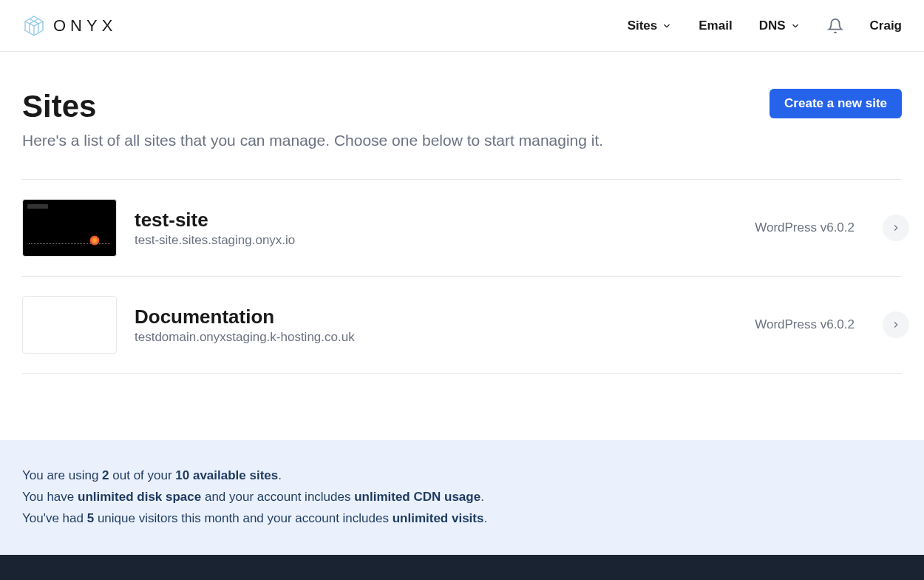 The image size is (924, 580). Describe the element at coordinates (835, 26) in the screenshot. I see `notifications-button` at that location.